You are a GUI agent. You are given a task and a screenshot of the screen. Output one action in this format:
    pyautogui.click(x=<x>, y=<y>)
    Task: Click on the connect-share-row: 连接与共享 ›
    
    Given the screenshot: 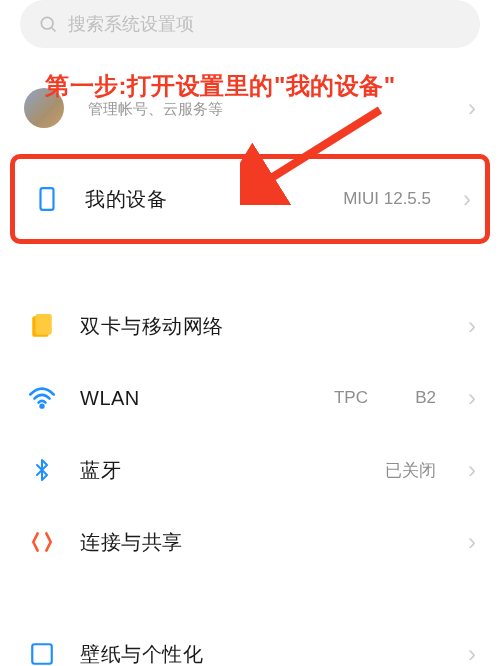 What is the action you would take?
    pyautogui.click(x=250, y=542)
    